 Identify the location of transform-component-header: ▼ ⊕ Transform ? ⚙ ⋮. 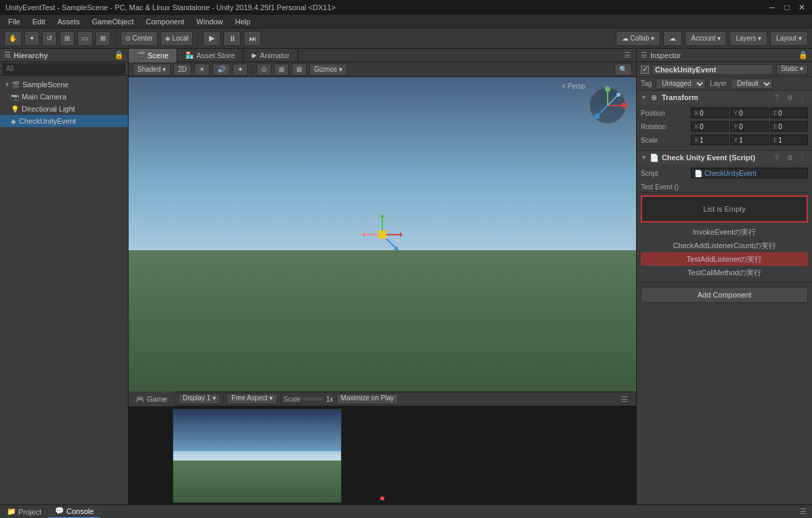
(724, 97).